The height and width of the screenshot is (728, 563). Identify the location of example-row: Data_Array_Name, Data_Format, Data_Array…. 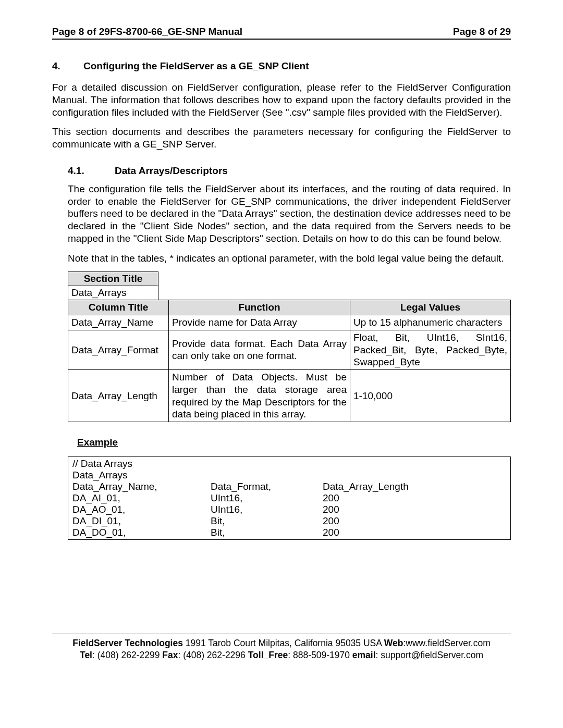
(289, 487).